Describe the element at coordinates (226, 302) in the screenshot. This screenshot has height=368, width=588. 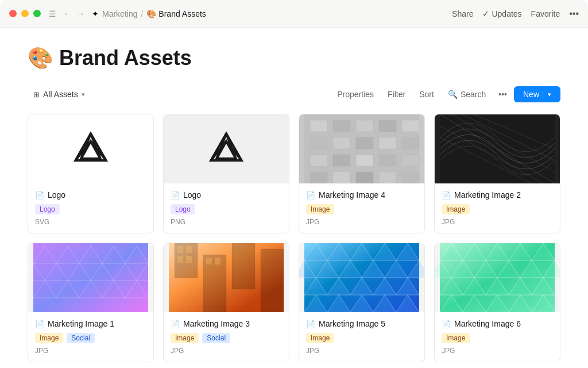
I see `card-marketing-3: 📄 Marketing Image 3 Image Social JPG` at that location.